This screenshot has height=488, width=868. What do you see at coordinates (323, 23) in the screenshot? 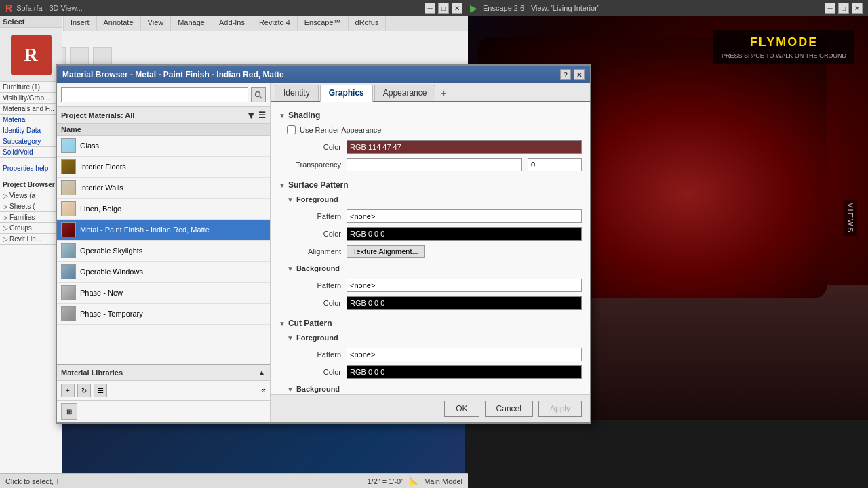
I see `tab-enscape: Enscape™` at bounding box center [323, 23].